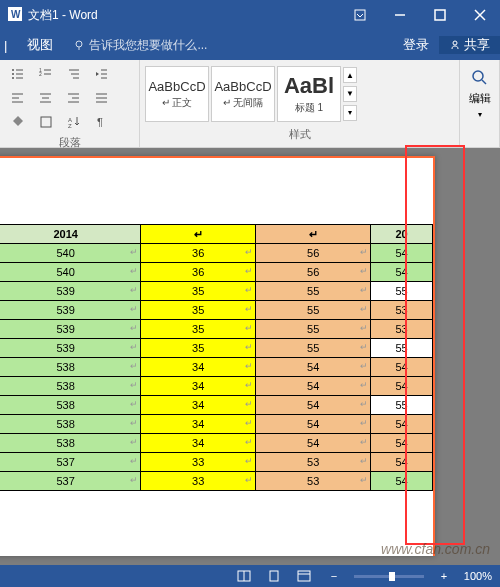  Describe the element at coordinates (350, 113) in the screenshot. I see `styles-expand: ▾` at that location.